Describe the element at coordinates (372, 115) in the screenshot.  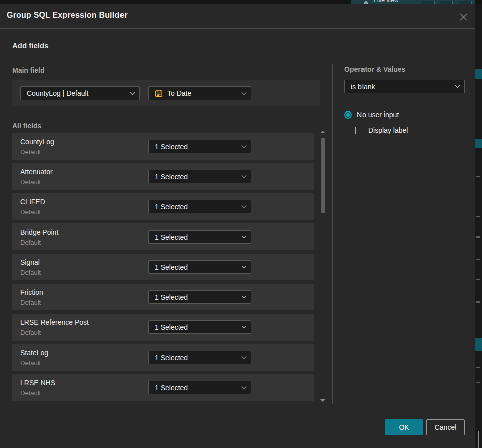
I see `no-user-input-radio: No user input` at that location.